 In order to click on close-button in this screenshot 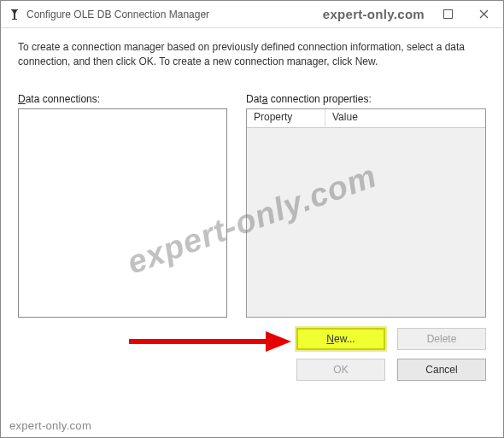, I will do `click(483, 15)`.